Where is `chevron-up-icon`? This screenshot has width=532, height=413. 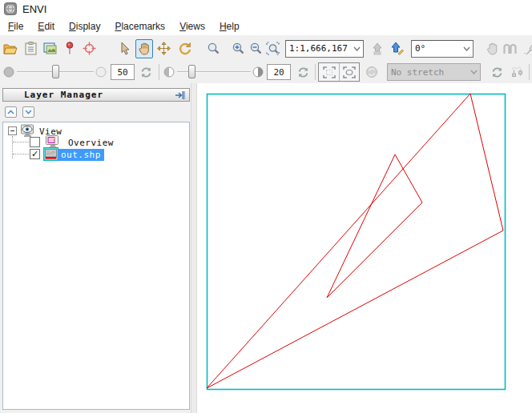 chevron-up-icon is located at coordinates (11, 112).